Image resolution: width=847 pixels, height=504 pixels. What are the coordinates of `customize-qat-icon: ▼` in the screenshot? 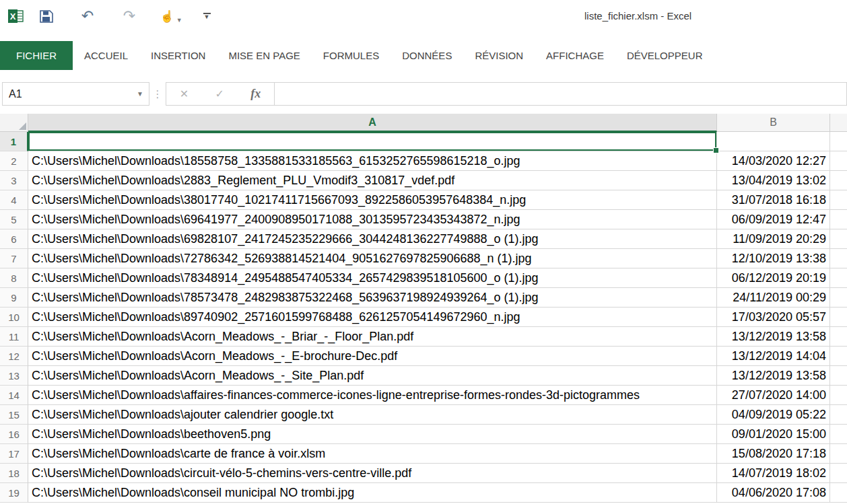 It's located at (207, 16).